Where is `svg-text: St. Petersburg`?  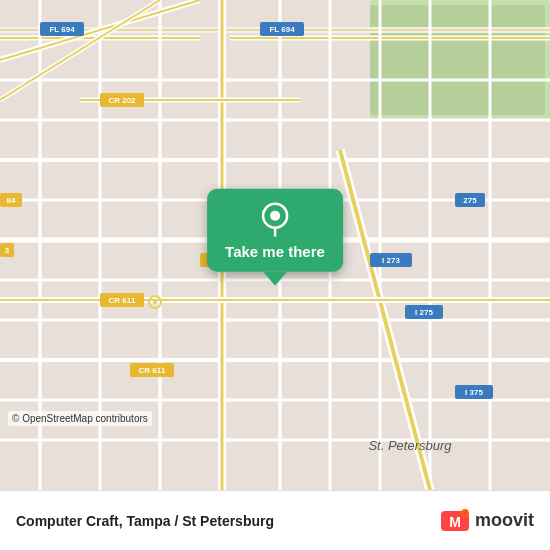 svg-text: St. Petersburg is located at coordinates (410, 446).